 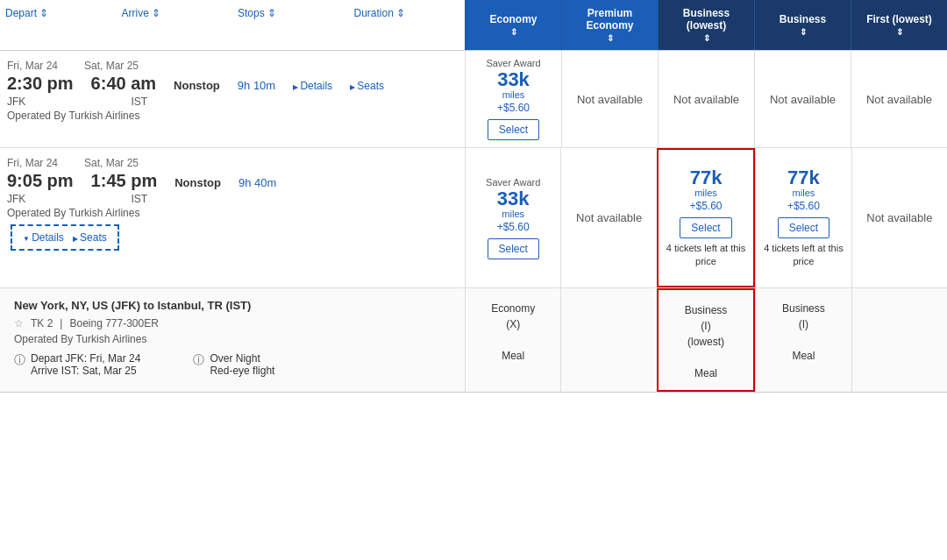 I want to click on table-header: Depart ⇕ Arrive ⇕ Stops ⇕ Duration ⇕ Eco…, so click(x=474, y=25).